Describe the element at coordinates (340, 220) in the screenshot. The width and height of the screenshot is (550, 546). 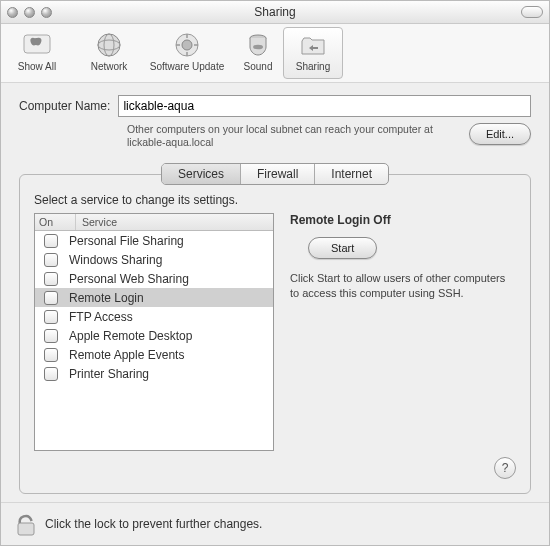
I see `service-detail-title: Remote Login Off` at that location.